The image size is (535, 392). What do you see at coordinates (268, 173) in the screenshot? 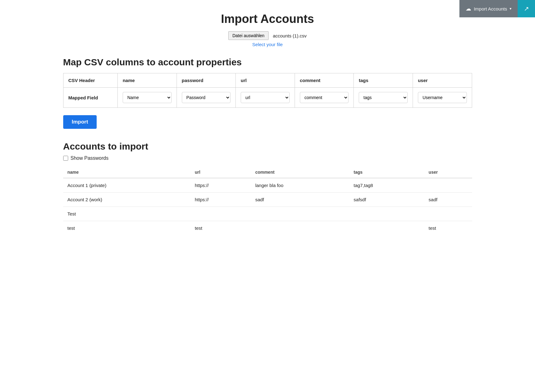
I see `accounts-table-header-row: name url comment tags user` at bounding box center [268, 173].